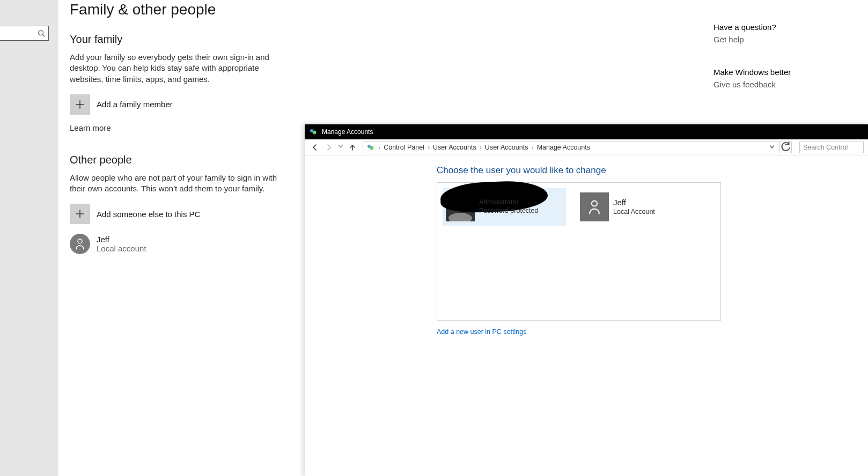 The width and height of the screenshot is (868, 476). Describe the element at coordinates (586, 166) in the screenshot. I see `control-panel-body: Choose the user you would like to change…` at that location.